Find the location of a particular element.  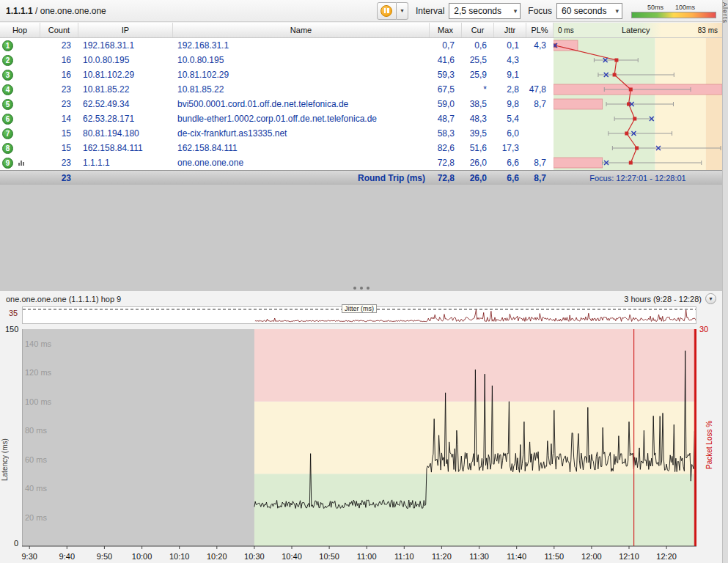

column-header-hop: Hop is located at coordinates (21, 30).